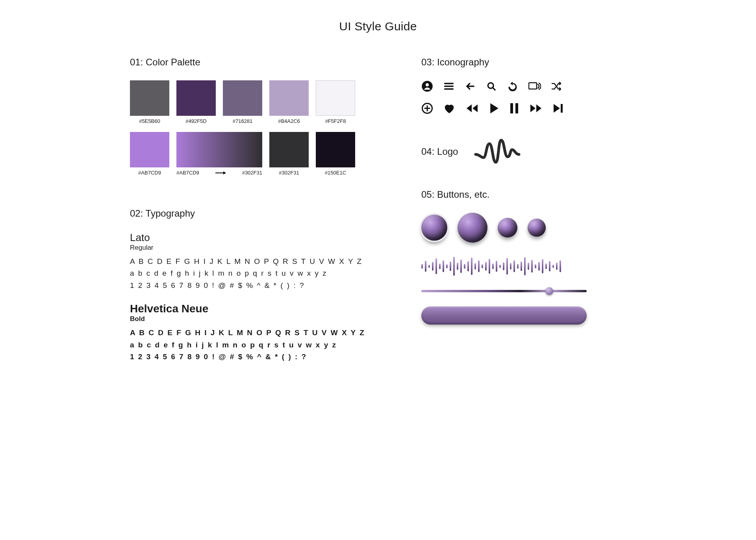  What do you see at coordinates (449, 86) in the screenshot?
I see `menu-icon` at bounding box center [449, 86].